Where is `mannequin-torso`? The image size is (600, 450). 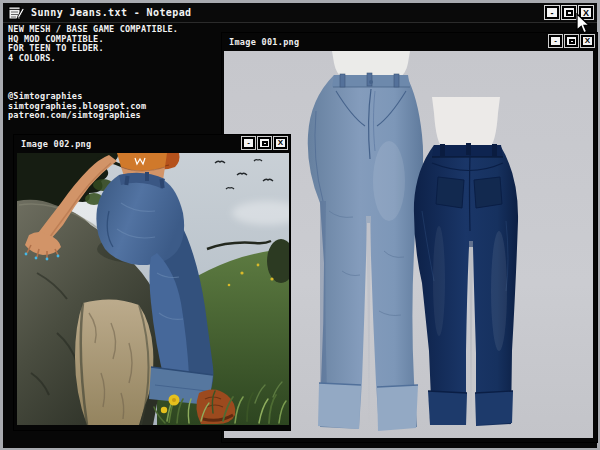
mannequin-torso is located at coordinates (466, 122).